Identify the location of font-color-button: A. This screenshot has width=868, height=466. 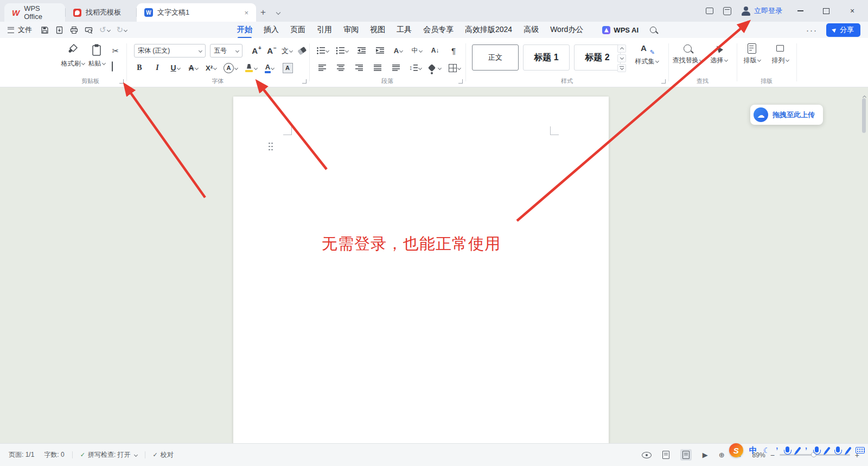
(270, 68).